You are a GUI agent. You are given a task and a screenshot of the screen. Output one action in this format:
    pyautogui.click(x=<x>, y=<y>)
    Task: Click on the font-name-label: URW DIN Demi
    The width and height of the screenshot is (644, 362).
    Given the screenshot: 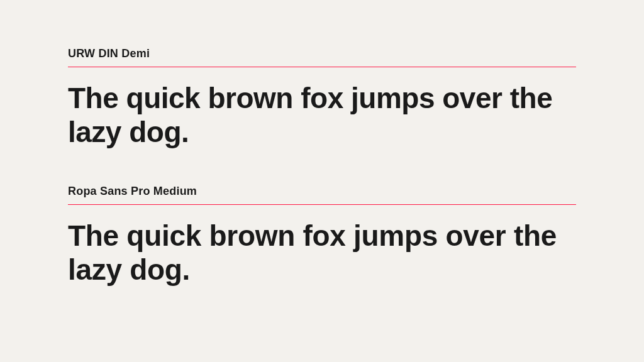 What is the action you would take?
    pyautogui.click(x=322, y=54)
    